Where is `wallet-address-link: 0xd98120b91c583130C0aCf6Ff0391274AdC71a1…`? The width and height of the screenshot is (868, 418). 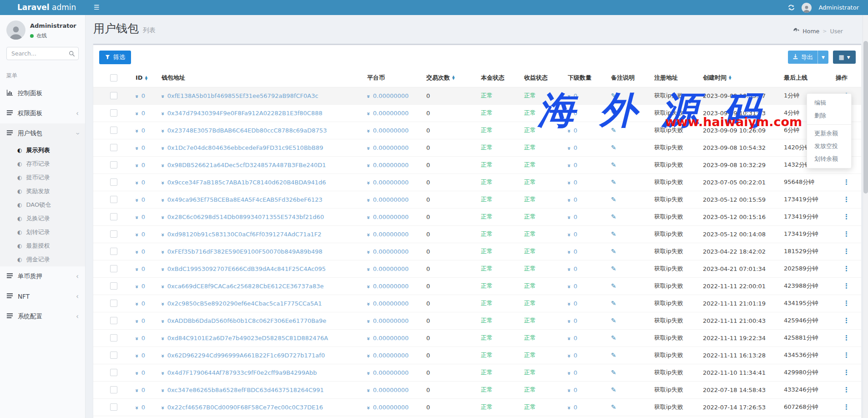
wallet-address-link: 0xd98120b91c583130C0aCf6Ff0391274AdC71a1… is located at coordinates (245, 234).